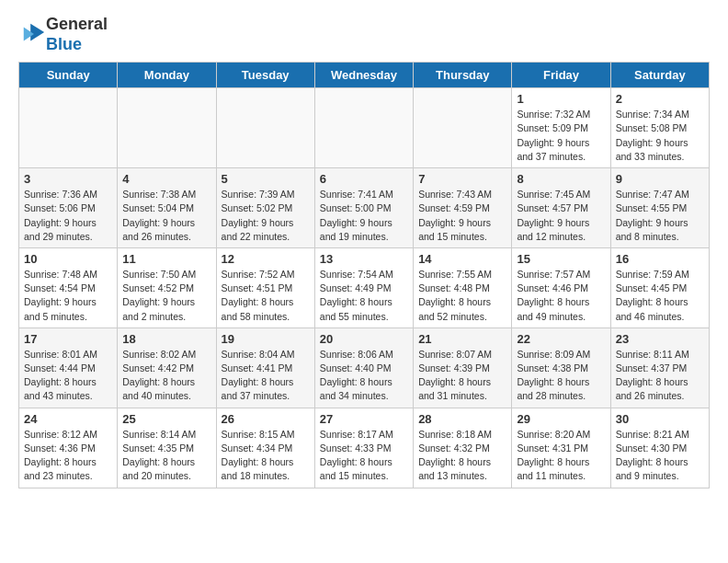  What do you see at coordinates (68, 208) in the screenshot?
I see `calendar-cell: 3Sunrise: 7:36 AM Sunset: 5:06 PM Daylig…` at bounding box center [68, 208].